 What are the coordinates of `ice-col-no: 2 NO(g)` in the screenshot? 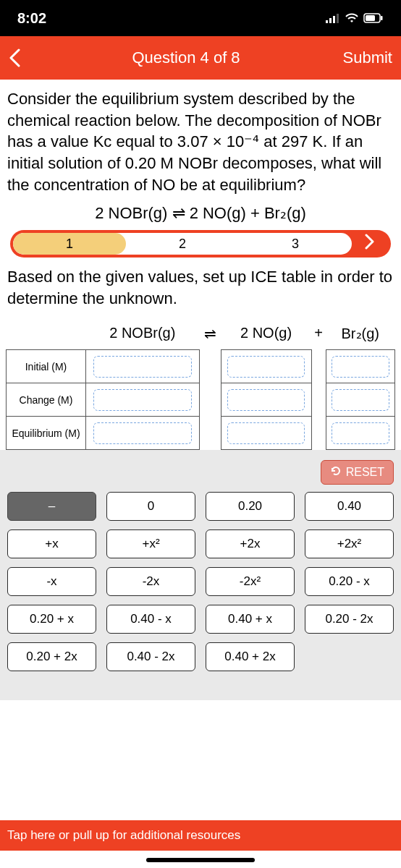 It's located at (266, 333).